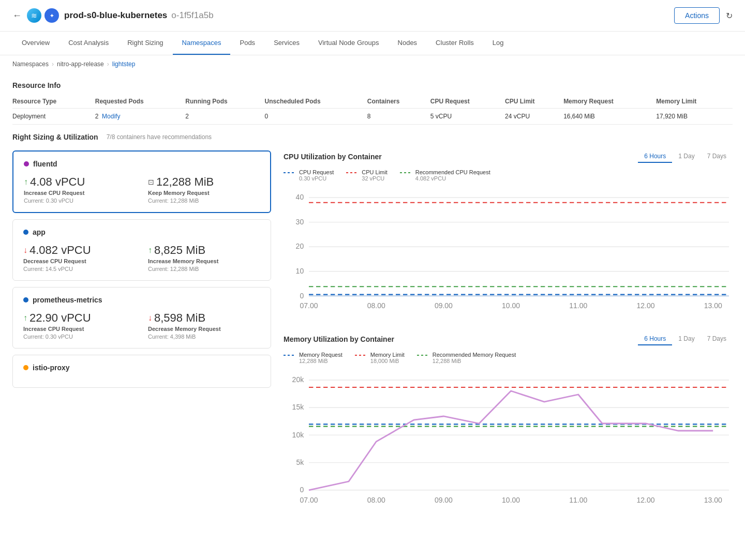 This screenshot has width=745, height=560. Describe the element at coordinates (408, 43) in the screenshot. I see `tab-nodes: Nodes` at that location.